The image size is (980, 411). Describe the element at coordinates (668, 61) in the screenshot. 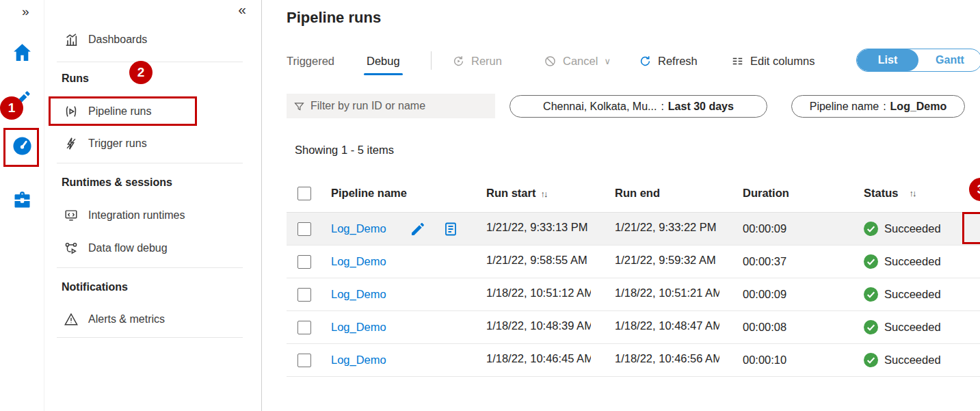

I see `refresh-button: Refresh` at that location.